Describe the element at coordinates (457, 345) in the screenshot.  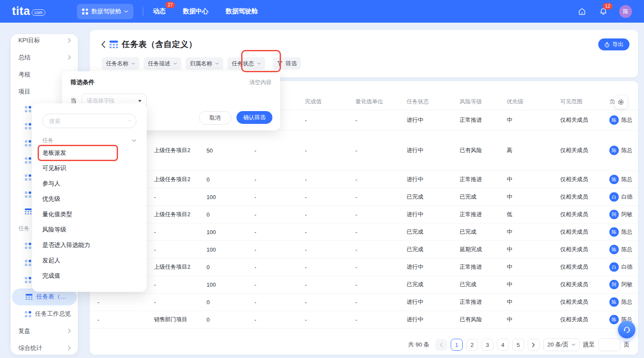
I see `page-button-1: 1` at that location.